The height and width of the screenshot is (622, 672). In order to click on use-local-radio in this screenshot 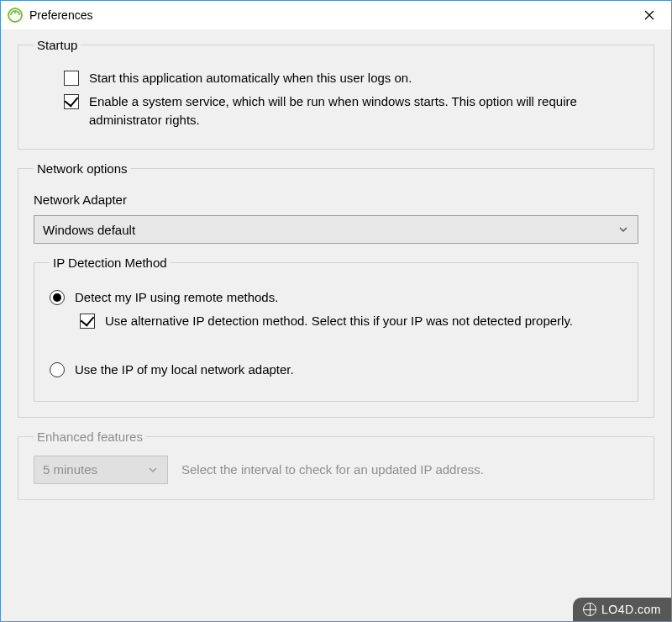, I will do `click(57, 370)`.